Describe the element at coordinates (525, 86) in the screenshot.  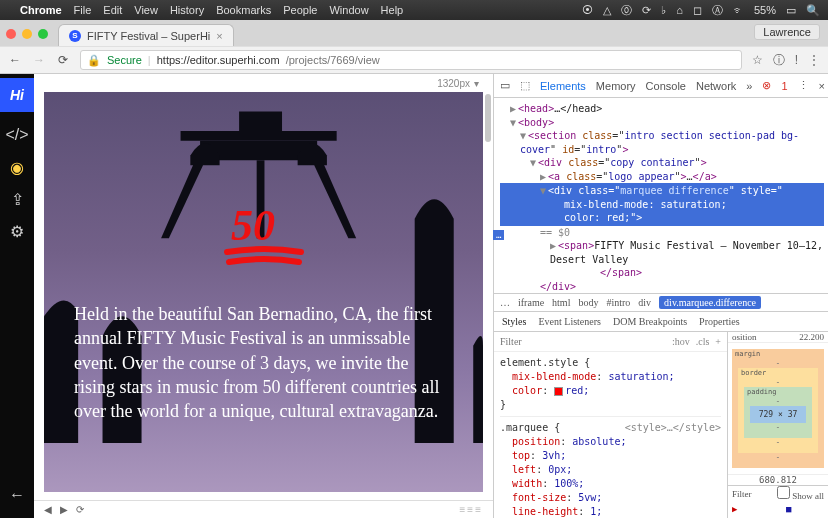
I see `device-toggle-icon: ⬚` at that location.